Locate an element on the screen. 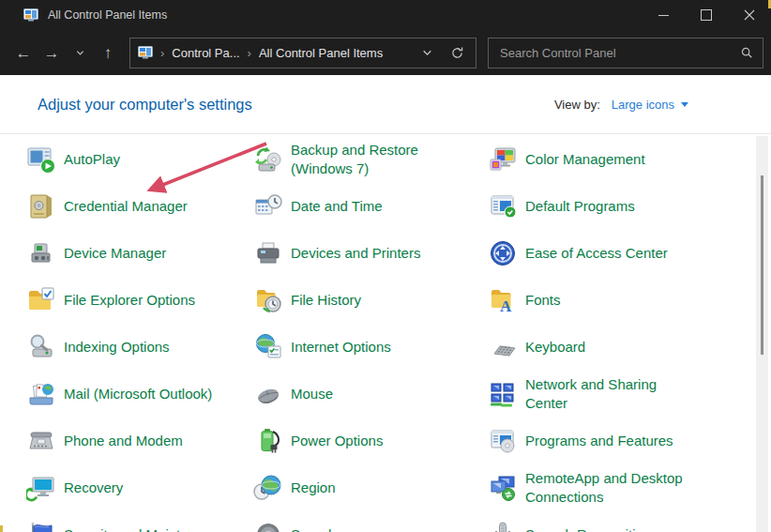 The image size is (771, 532). control-panel-item: Sound is located at coordinates (370, 522).